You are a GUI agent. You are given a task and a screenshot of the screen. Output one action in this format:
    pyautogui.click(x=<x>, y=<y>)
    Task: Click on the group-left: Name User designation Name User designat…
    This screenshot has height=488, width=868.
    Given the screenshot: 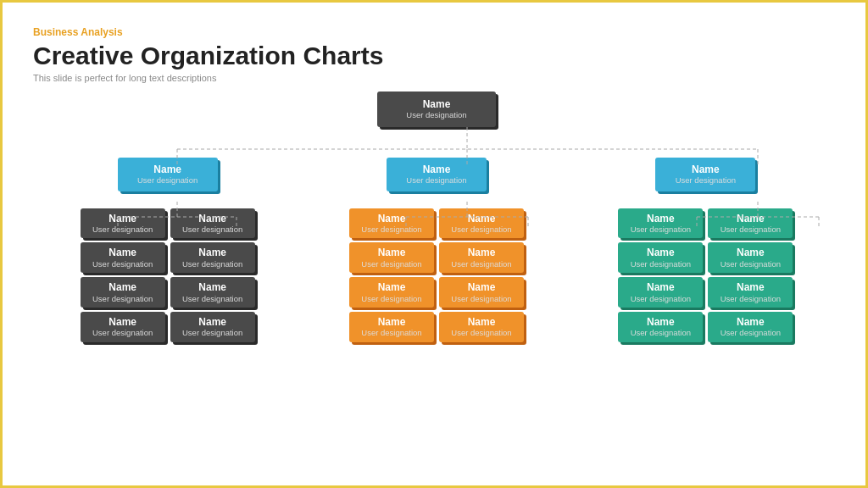 What is the action you would take?
    pyautogui.click(x=168, y=250)
    